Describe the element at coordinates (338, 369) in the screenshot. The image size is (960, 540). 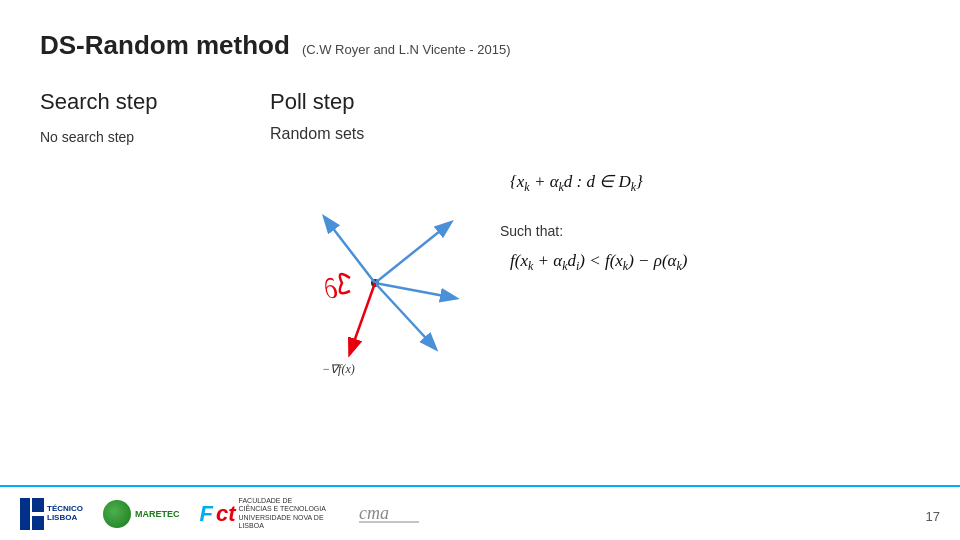
I see `svg-text: −∇f(x)` at that location.